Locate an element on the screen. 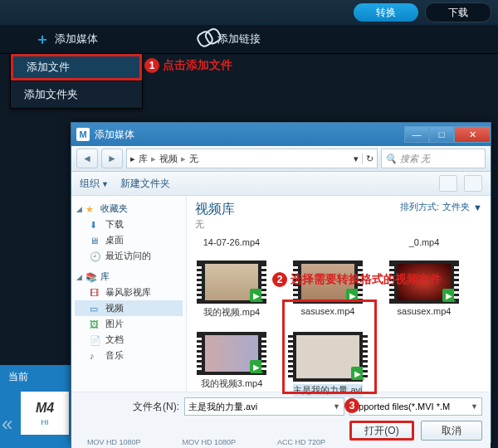 This screenshot has width=498, height=448. document-icon: 📄 is located at coordinates (95, 340).